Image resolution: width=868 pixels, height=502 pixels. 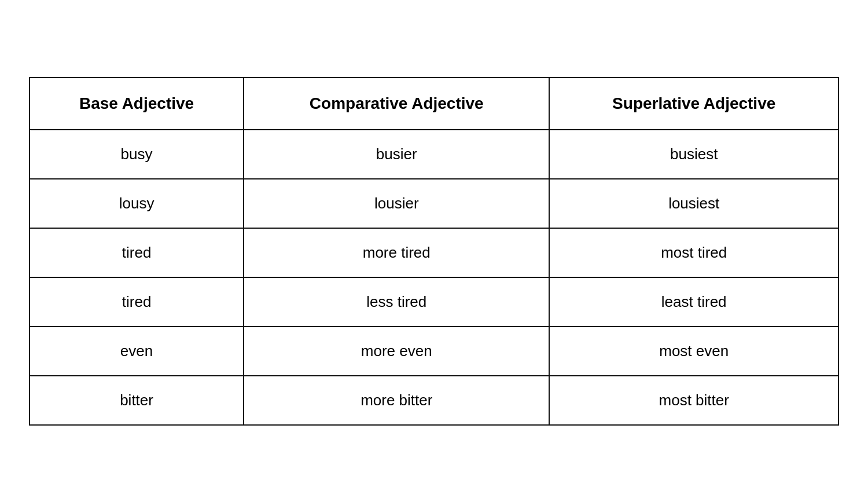 I want to click on cell-base-4: even, so click(x=137, y=351).